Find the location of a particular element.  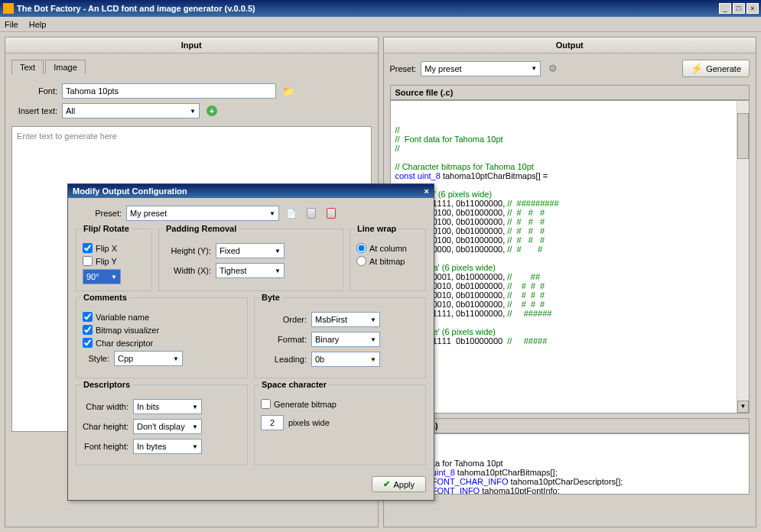

dialog-preset-select: My preset▼ is located at coordinates (203, 213).